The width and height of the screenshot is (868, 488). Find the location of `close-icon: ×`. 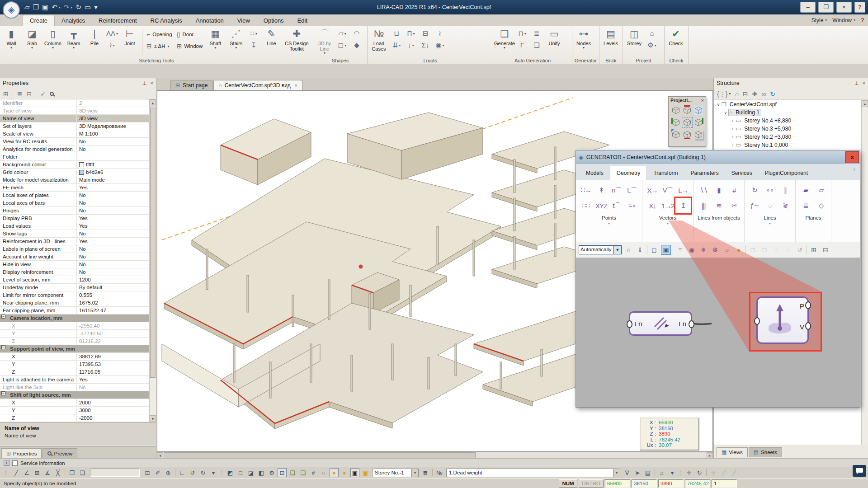

close-icon: × is located at coordinates (296, 86).